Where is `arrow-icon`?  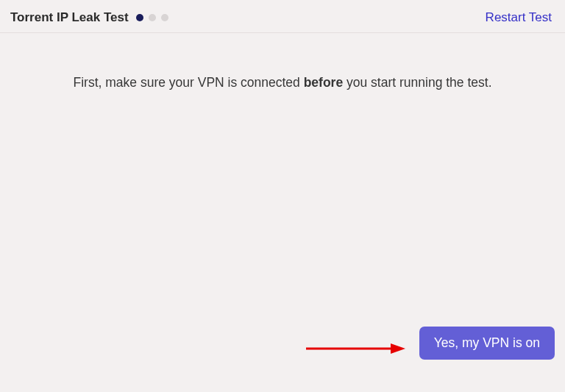 arrow-icon is located at coordinates (355, 349).